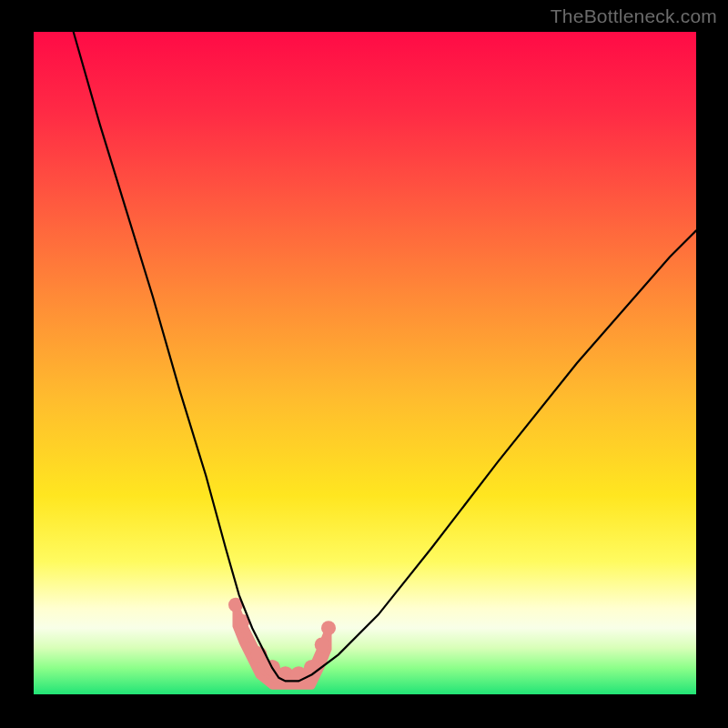  What do you see at coordinates (633, 16) in the screenshot?
I see `watermark-text: TheBottleneck.com` at bounding box center [633, 16].